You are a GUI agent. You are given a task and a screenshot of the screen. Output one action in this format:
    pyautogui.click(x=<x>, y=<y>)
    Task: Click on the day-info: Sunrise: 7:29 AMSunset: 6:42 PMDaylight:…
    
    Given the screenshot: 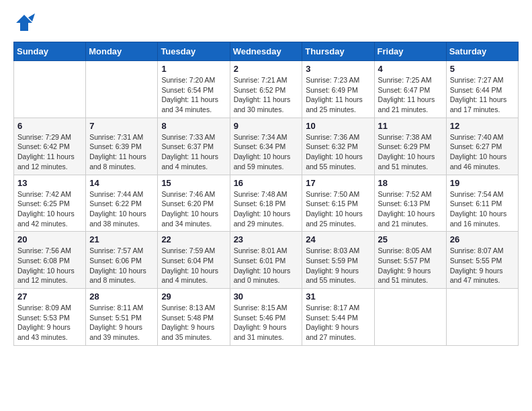 What is the action you would take?
    pyautogui.click(x=50, y=152)
    